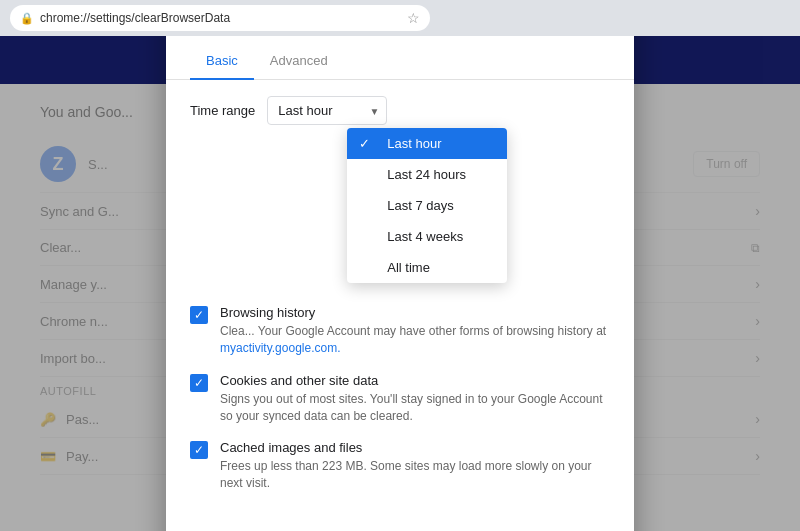  What do you see at coordinates (415, 312) in the screenshot?
I see `browsing-history-title: Browsing history` at bounding box center [415, 312].